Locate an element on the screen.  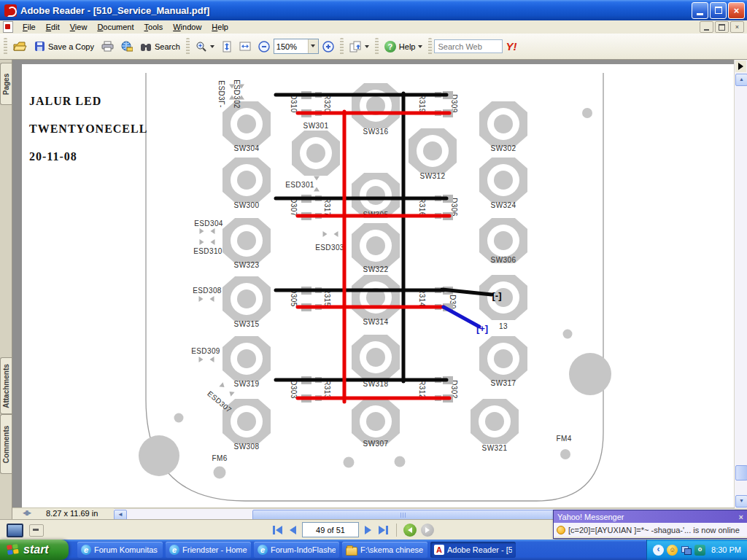
smiley-icon is located at coordinates (673, 550).